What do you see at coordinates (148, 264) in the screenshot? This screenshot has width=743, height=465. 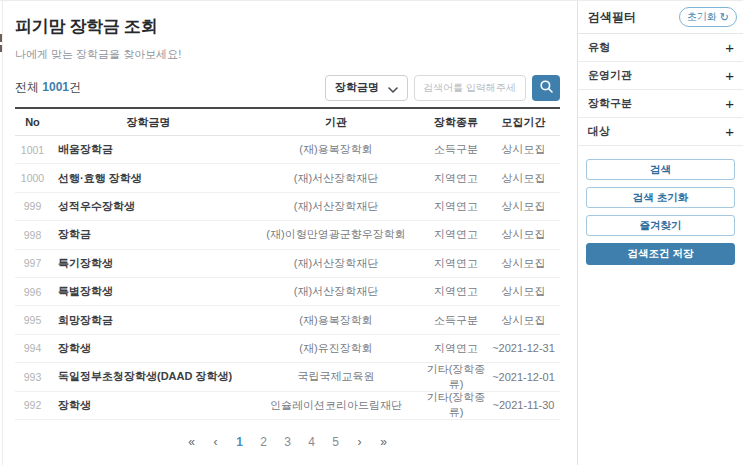 I see `cell-name: 특기장학생` at bounding box center [148, 264].